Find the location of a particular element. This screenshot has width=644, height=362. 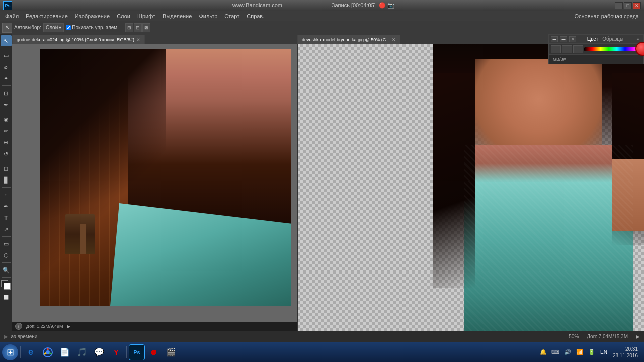

show-controls-checkbox is located at coordinates (68, 28).